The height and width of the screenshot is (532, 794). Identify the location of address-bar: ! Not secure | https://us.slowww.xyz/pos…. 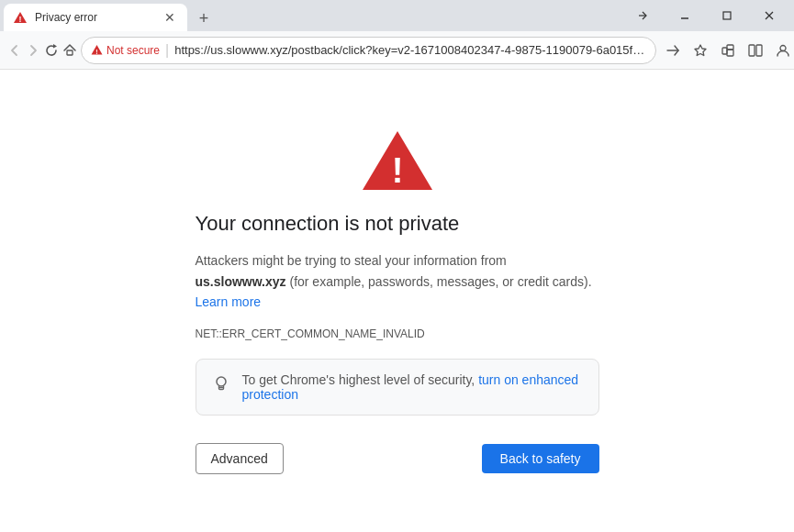
(369, 50).